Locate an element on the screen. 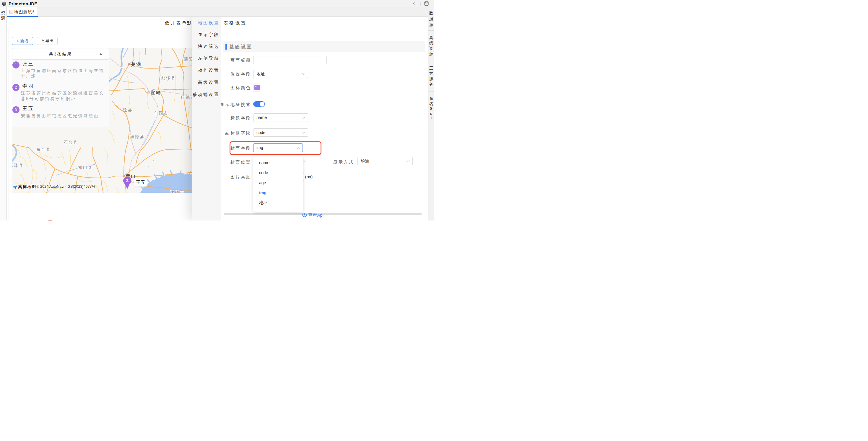 The height and width of the screenshot is (441, 868). svg-text: 祁门县 is located at coordinates (85, 168).